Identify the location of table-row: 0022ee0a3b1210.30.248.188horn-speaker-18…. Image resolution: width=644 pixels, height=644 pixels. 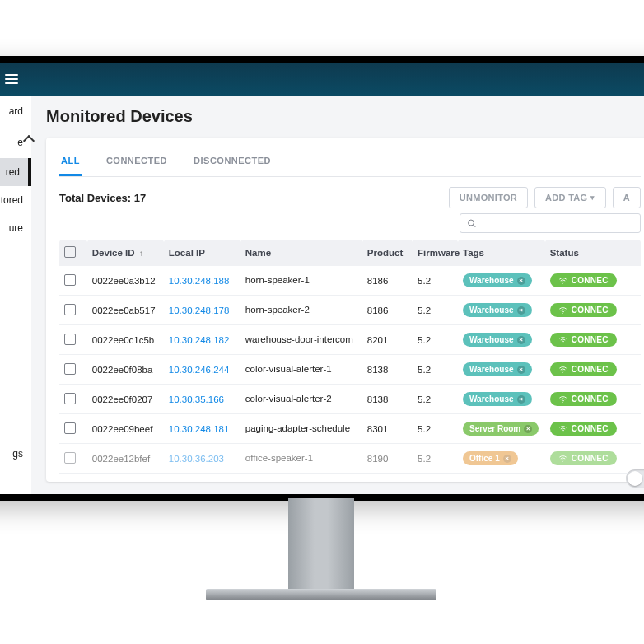
(350, 281).